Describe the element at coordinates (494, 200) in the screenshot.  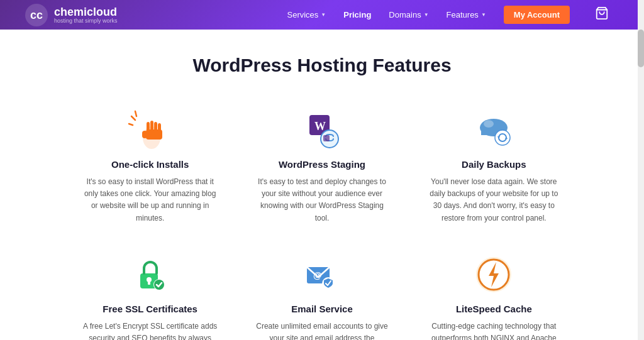
I see `daily-backups-desc: You'll never lose data again. We store d…` at that location.